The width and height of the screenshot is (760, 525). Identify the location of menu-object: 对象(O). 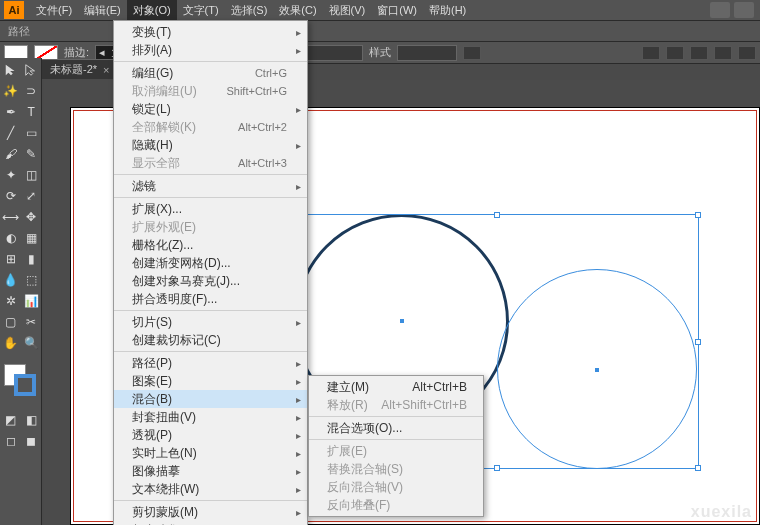
(152, 10).